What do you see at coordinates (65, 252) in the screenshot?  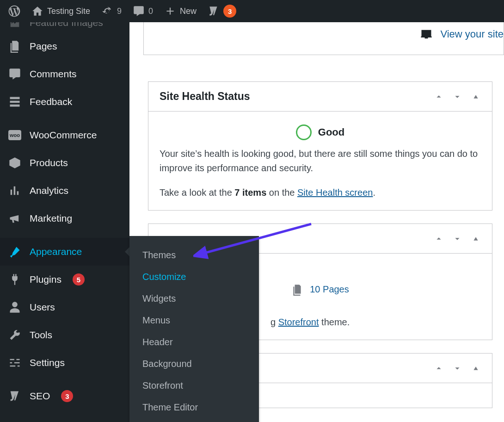 I see `sidebar-item-appearance: Appearance` at bounding box center [65, 252].